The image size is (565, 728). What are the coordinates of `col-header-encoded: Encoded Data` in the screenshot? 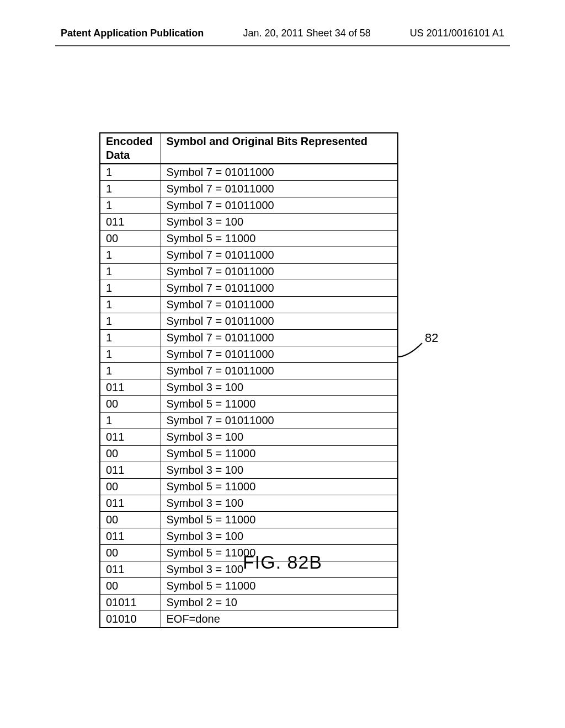 It's located at (130, 148).